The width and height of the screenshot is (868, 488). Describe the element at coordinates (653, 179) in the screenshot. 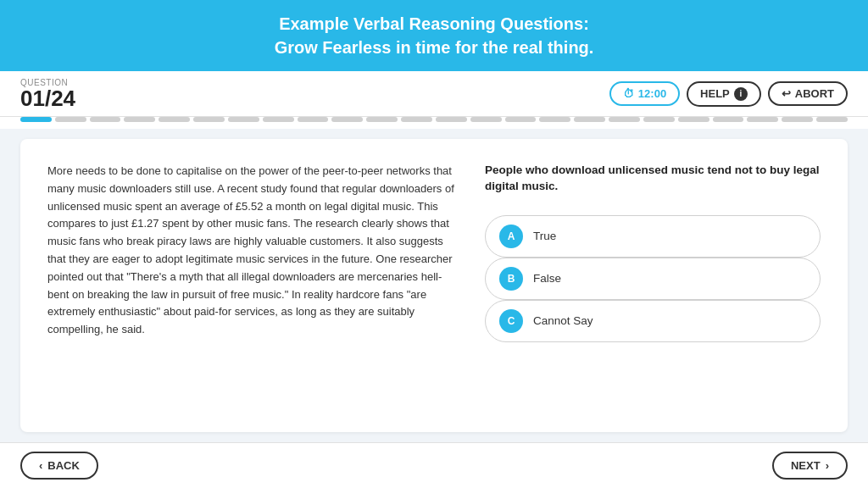

I see `question-text: People who download unlicensed music ten…` at that location.